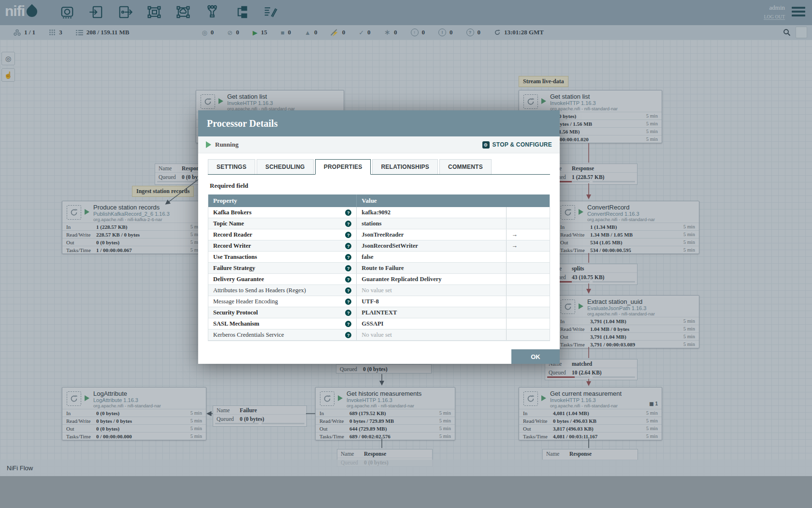 Image resolution: width=812 pixels, height=508 pixels. Describe the element at coordinates (379, 268) in the screenshot. I see `property-row: Failure Strategy? Route to Failure` at that location.